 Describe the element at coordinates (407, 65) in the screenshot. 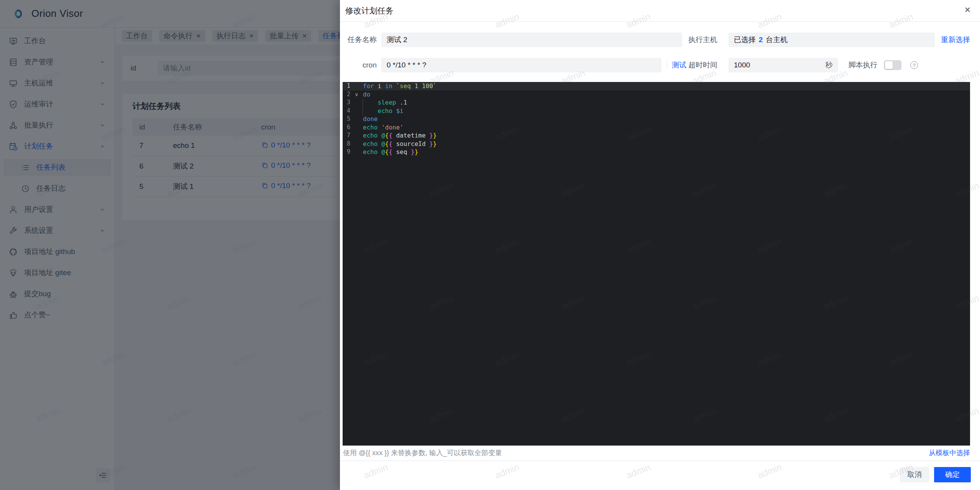

I see `cron-input-value: 0 */10 * * * ?` at that location.